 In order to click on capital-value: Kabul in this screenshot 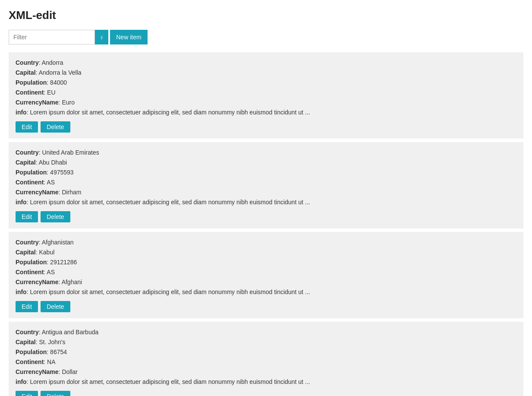, I will do `click(47, 252)`.